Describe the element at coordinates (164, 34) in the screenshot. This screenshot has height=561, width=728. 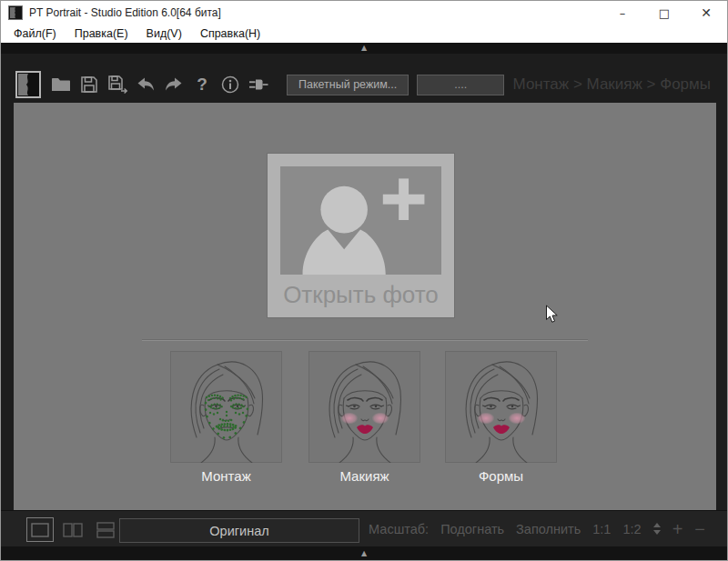
I see `menu-view: Вид(V)` at that location.